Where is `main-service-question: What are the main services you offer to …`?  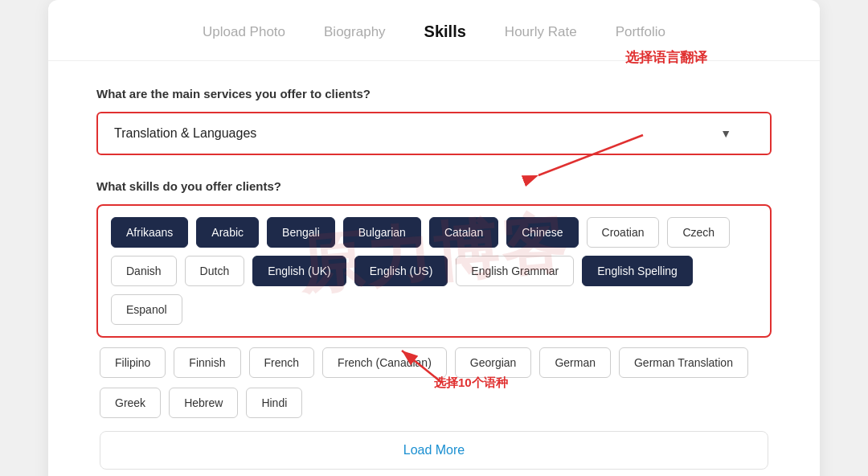
main-service-question: What are the main services you offer to … is located at coordinates (434, 93).